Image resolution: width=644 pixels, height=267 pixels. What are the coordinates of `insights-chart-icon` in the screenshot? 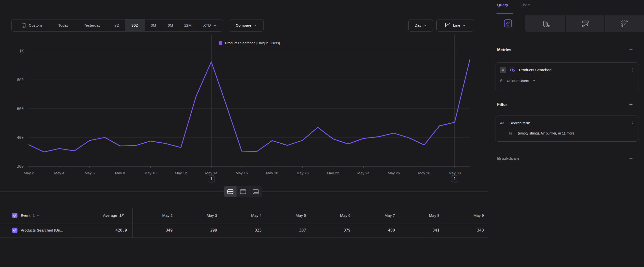 It's located at (508, 24).